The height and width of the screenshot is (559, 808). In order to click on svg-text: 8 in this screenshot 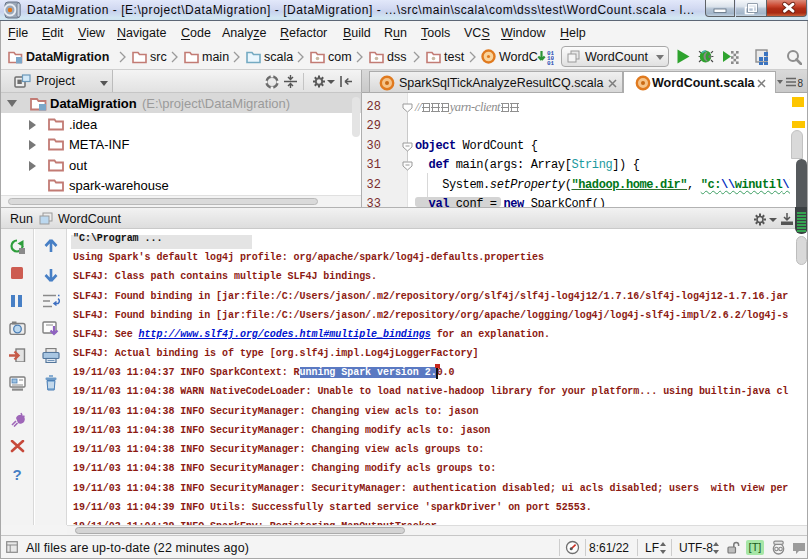, I will do `click(801, 83)`.